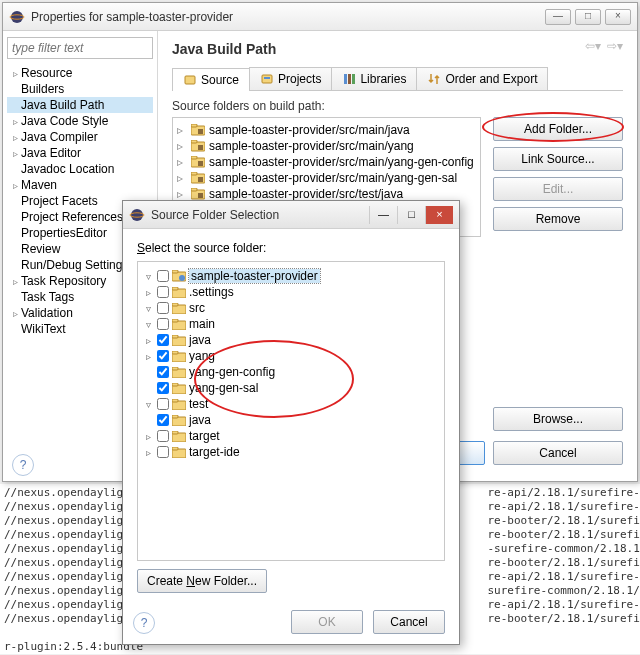  What do you see at coordinates (411, 215) in the screenshot?
I see `dialog-maximize-button: □` at bounding box center [411, 215].